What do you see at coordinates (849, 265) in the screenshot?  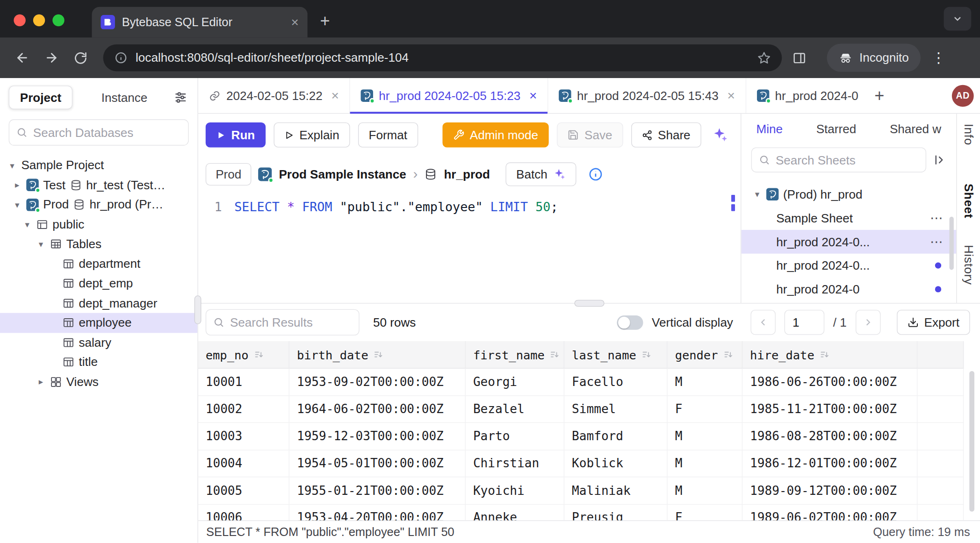 I see `sheet-item: hr_prod 2024-0...` at bounding box center [849, 265].